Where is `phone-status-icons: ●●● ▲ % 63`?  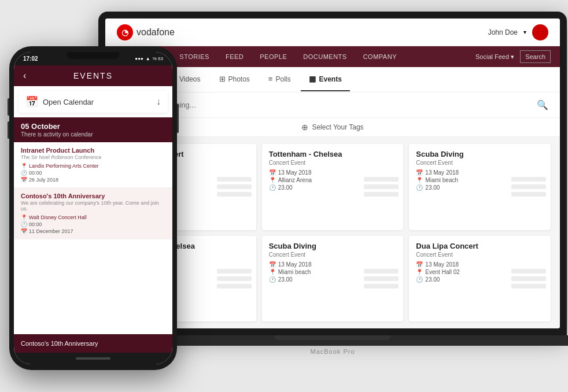 phone-status-icons: ●●● ▲ % 63 is located at coordinates (149, 59).